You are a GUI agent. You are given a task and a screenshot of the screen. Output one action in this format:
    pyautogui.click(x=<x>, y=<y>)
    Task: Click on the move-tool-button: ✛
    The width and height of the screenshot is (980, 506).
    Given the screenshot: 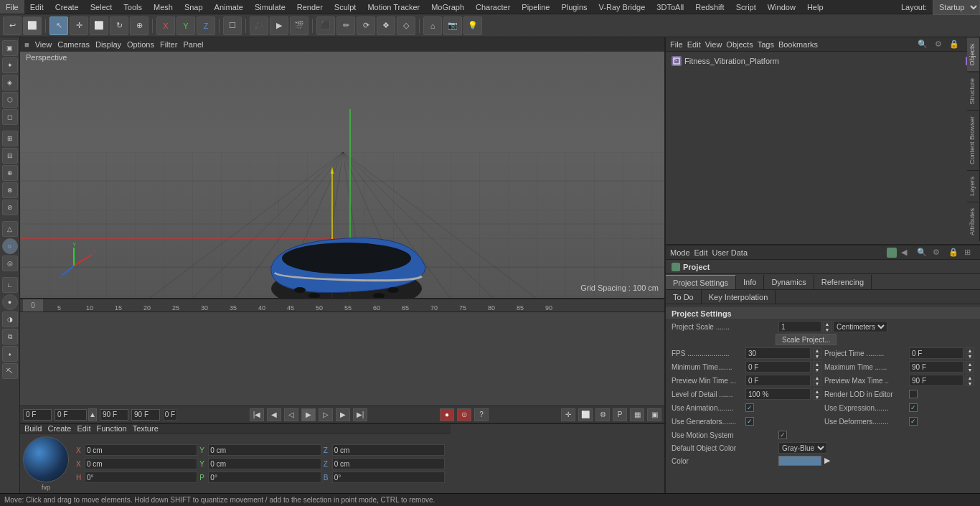 What is the action you would take?
    pyautogui.click(x=79, y=26)
    